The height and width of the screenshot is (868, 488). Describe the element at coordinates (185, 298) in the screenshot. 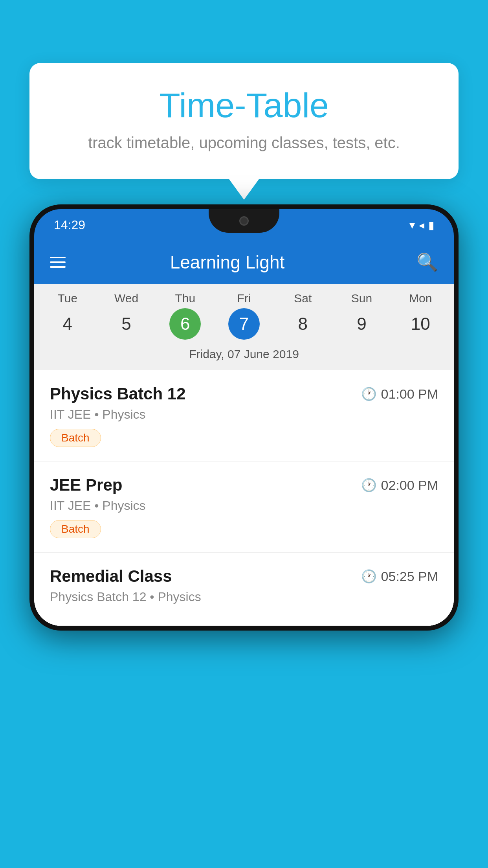

I see `day-name-label: Thu` at that location.